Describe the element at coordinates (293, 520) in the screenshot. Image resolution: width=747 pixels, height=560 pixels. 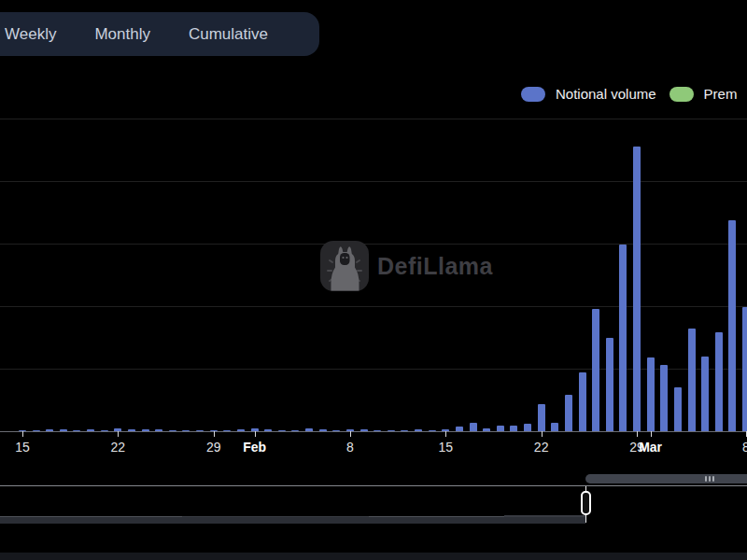
I see `datazoom-data-shadow` at that location.